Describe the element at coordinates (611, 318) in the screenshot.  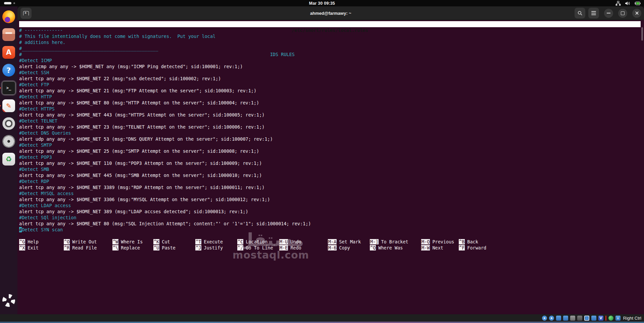
I see `mouse-integration-icon` at that location.